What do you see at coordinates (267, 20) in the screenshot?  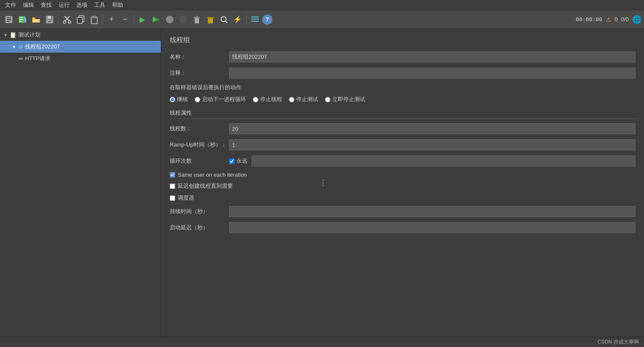 I see `help-button: ?` at bounding box center [267, 20].